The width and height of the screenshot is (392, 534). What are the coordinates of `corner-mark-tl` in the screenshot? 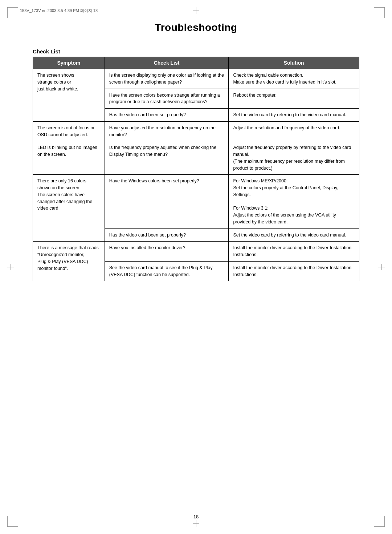 It's located at (13, 13).